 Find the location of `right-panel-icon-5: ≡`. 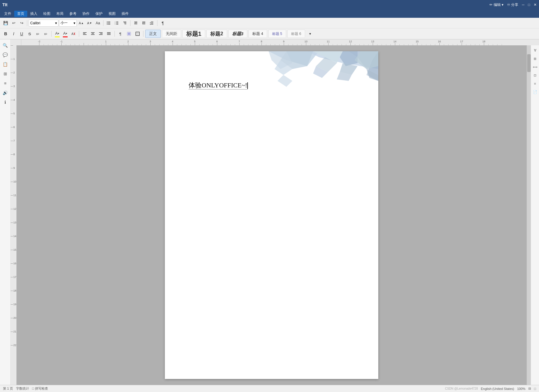

right-panel-icon-5: ≡ is located at coordinates (535, 84).